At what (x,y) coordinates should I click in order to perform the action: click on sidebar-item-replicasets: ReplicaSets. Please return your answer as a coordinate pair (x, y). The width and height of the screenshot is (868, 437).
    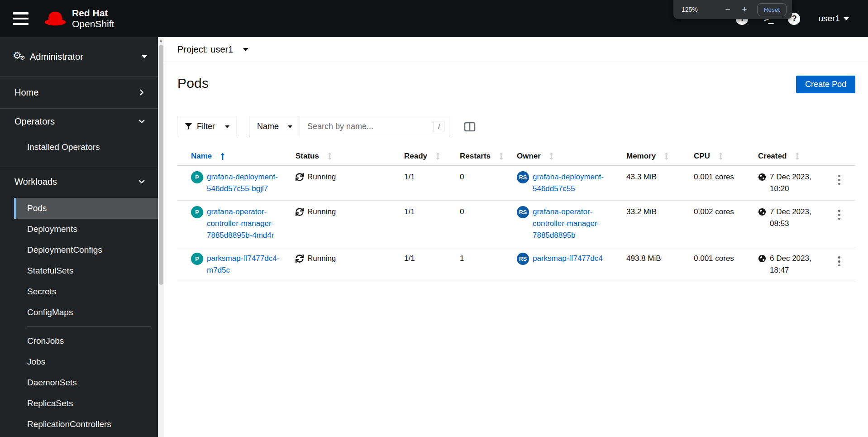
    Looking at the image, I should click on (79, 403).